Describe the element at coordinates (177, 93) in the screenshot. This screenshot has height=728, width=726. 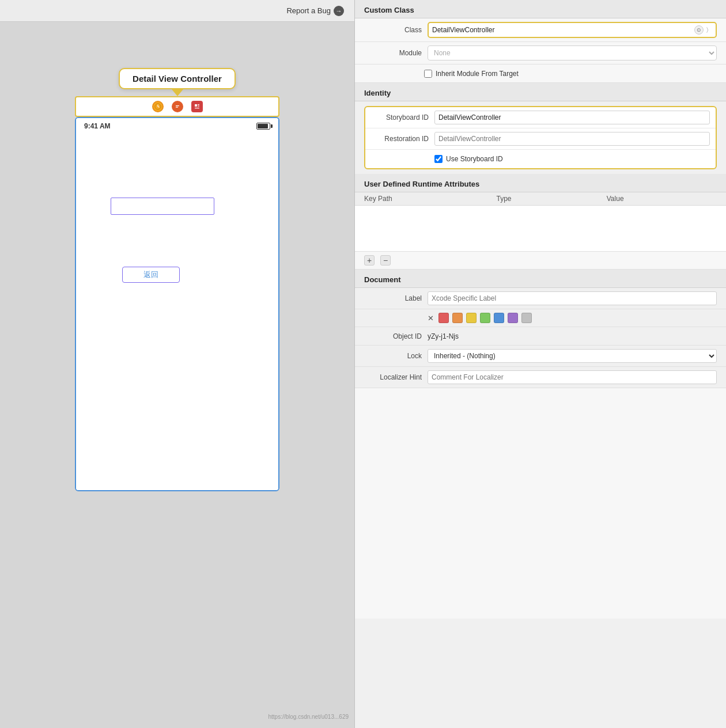
I see `bubble-arrow` at that location.